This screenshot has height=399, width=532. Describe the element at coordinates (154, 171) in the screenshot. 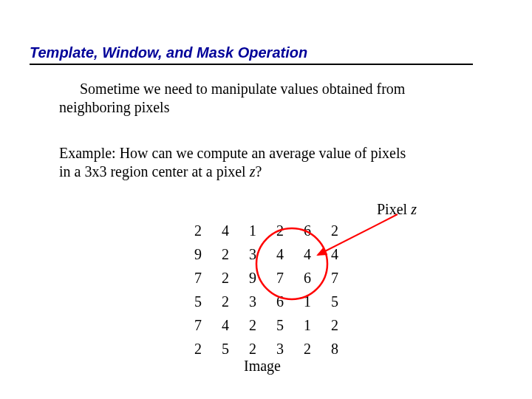

I see `example-line-2a: in a 3x3 region center at a pixel` at that location.